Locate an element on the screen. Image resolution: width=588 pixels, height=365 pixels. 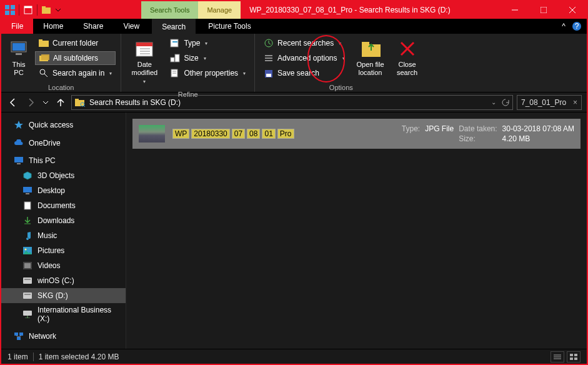
sidebar-label: This PC is located at coordinates (42, 161).